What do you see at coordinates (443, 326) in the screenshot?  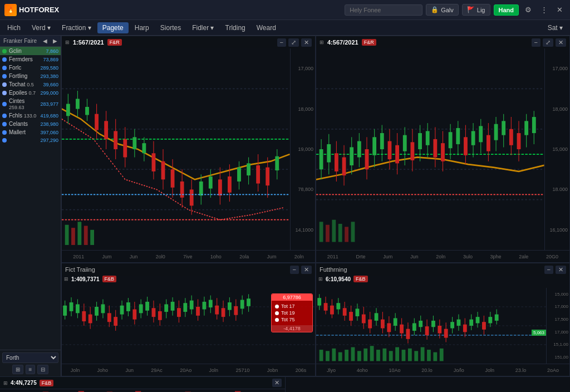 I see `panel-bottom-right-svg` at bounding box center [443, 326].